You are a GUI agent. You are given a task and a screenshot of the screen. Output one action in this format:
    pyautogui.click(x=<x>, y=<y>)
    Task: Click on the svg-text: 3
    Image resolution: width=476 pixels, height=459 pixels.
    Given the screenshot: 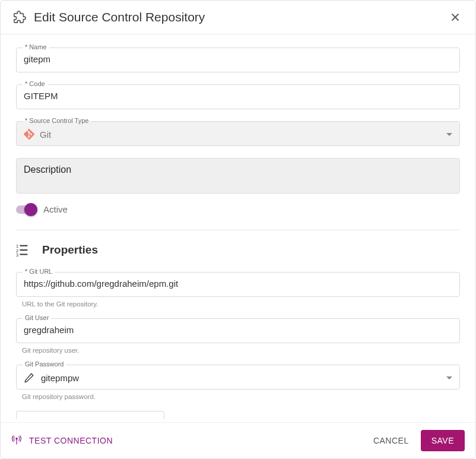 What is the action you would take?
    pyautogui.click(x=17, y=254)
    